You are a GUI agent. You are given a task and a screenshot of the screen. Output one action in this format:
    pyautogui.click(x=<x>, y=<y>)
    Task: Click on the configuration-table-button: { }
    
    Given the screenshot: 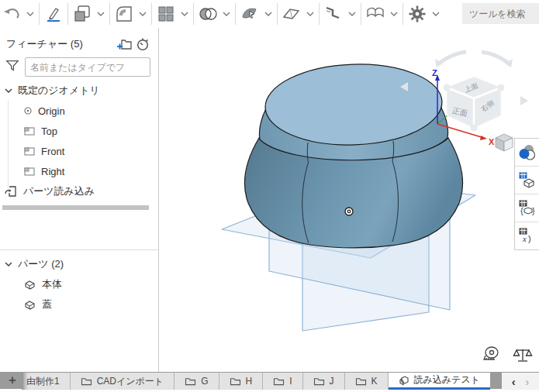 What is the action you would take?
    pyautogui.click(x=527, y=208)
    